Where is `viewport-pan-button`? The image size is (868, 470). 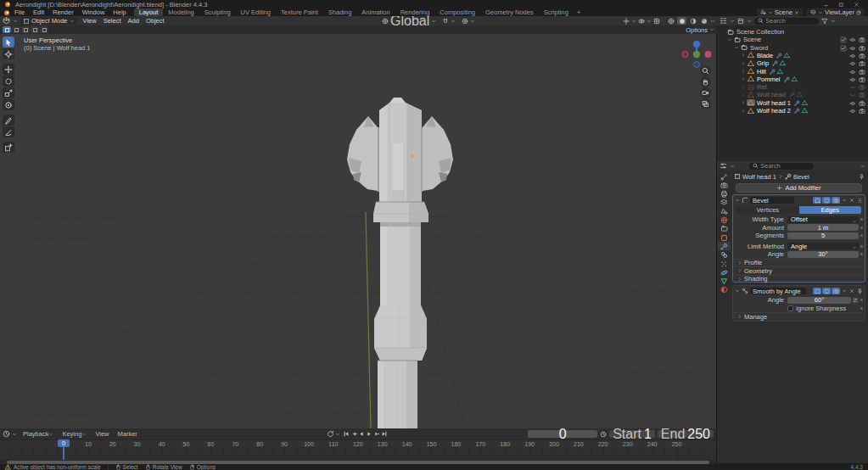
viewport-pan-button is located at coordinates (706, 81).